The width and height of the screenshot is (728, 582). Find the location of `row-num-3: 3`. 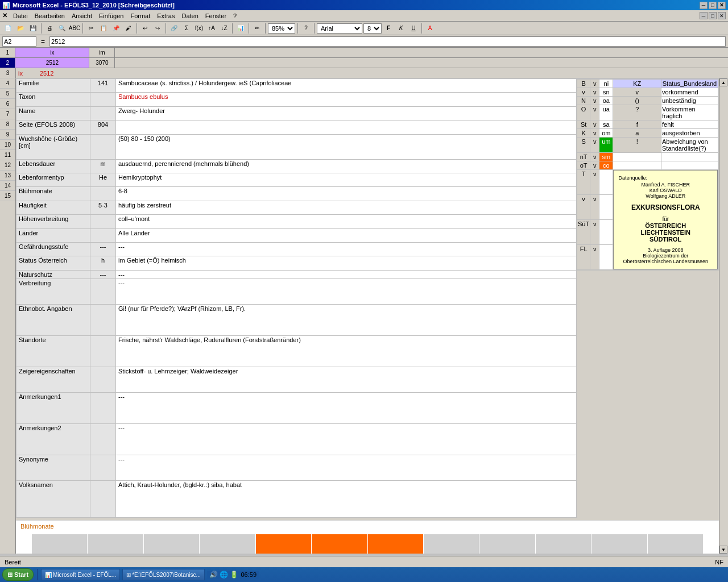

row-num-3: 3 is located at coordinates (8, 73).